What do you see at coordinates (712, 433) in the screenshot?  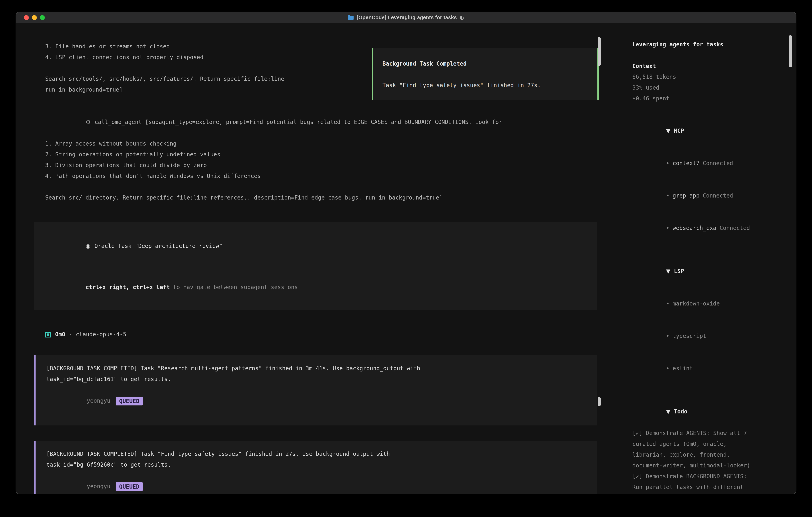 I see `todo-line: [✓] Demonstrate AGENTS: Show all 7` at bounding box center [712, 433].